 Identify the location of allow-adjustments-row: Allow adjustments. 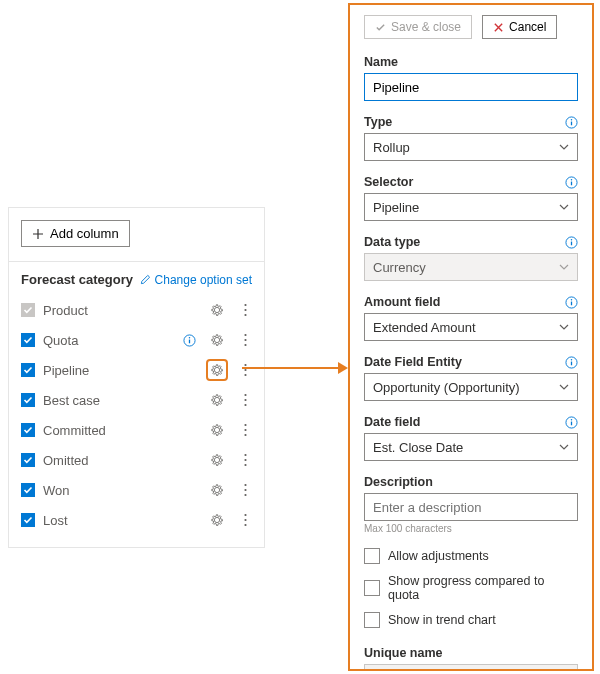
(471, 556).